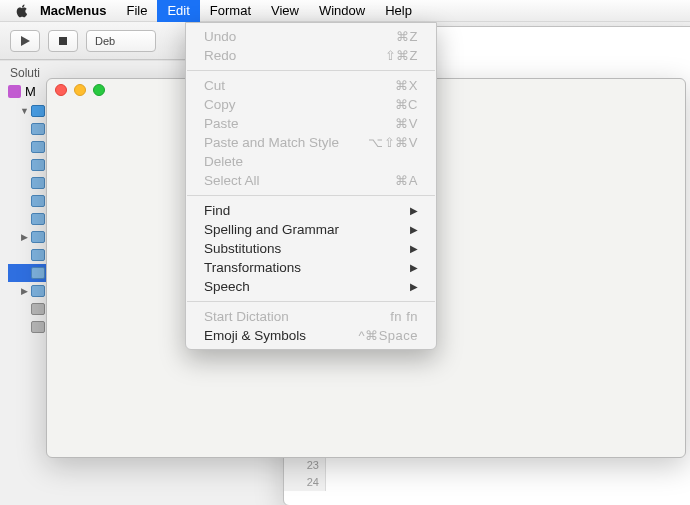 The height and width of the screenshot is (505, 690). What do you see at coordinates (63, 41) in the screenshot?
I see `stop-button` at bounding box center [63, 41].